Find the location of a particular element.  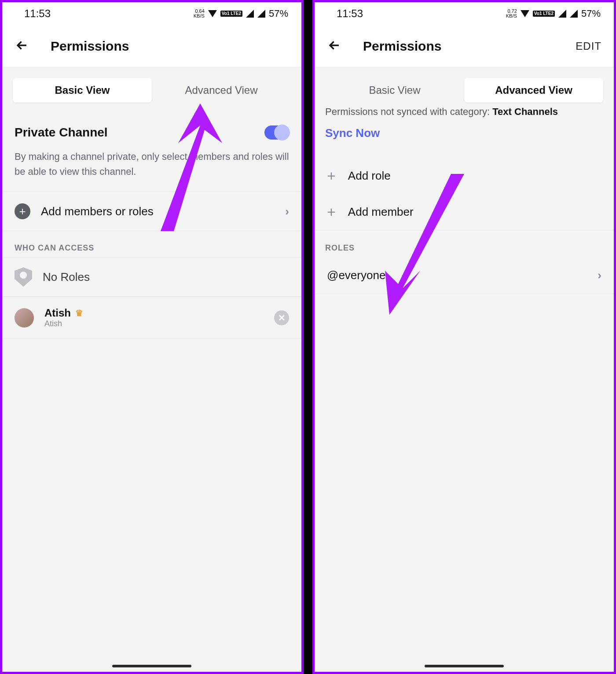

add-role-row: + Add role is located at coordinates (464, 176).